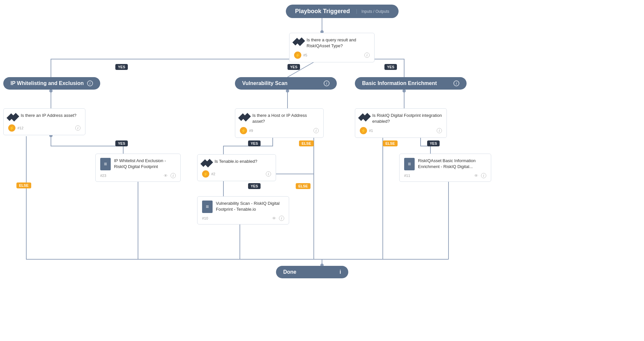 This screenshot has height=341, width=644. Describe the element at coordinates (433, 143) in the screenshot. I see `badge-yes-6: YES` at that location.